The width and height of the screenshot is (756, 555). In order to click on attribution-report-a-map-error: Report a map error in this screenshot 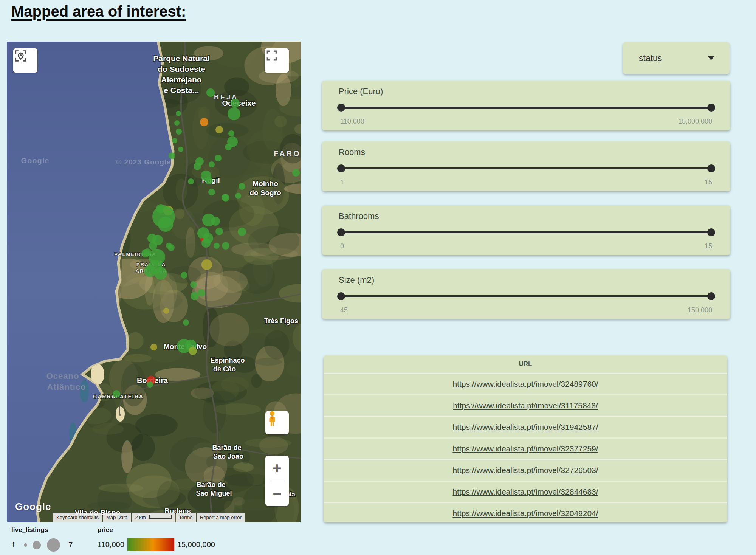, I will do `click(221, 518)`.